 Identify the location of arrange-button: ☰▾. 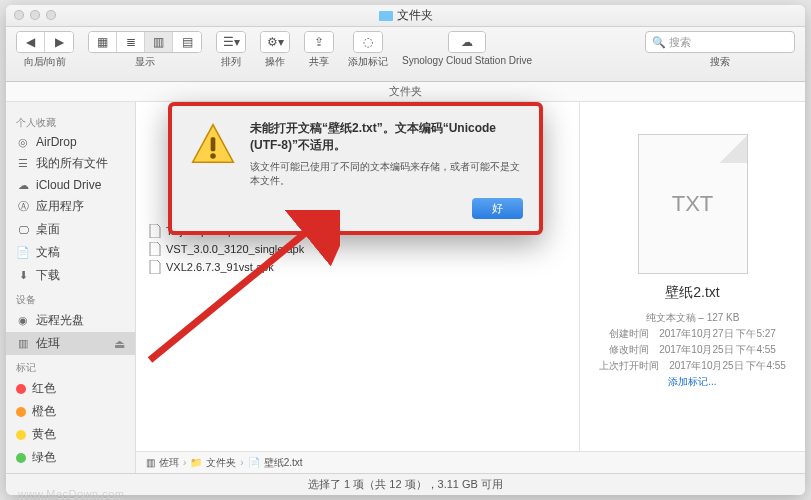
(231, 42).